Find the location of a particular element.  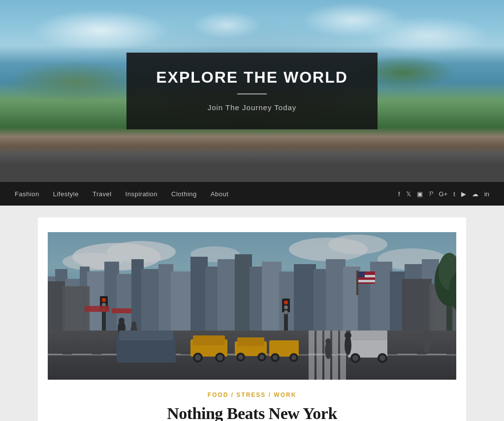

nav-item-inspiration: Inspiration is located at coordinates (142, 194).